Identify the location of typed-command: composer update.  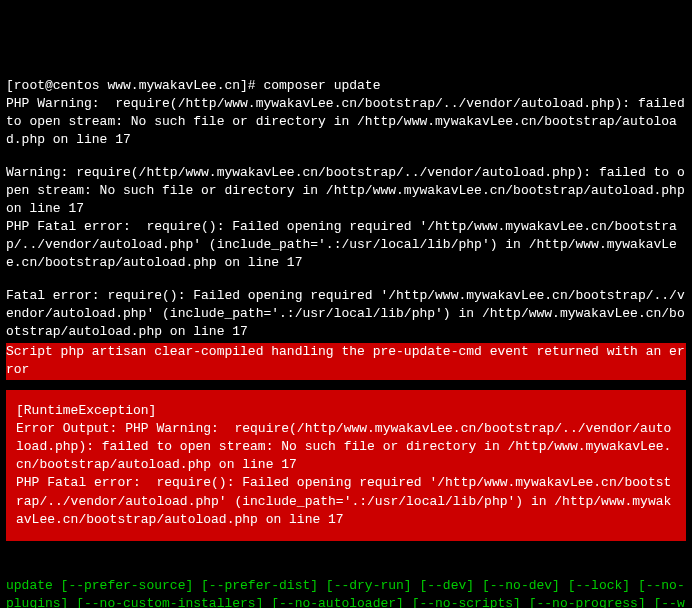
(322, 86).